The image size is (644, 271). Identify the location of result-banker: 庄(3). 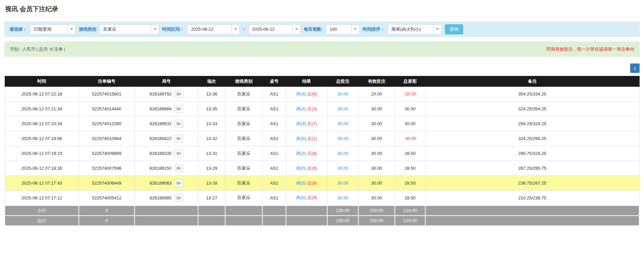
(312, 109).